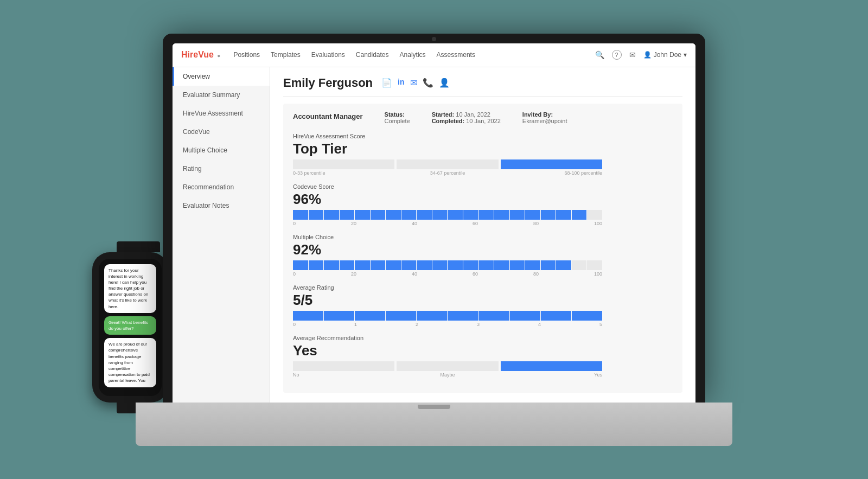 This screenshot has height=479, width=868. What do you see at coordinates (221, 150) in the screenshot?
I see `sidebar-item-multiple-choice: Multiple Choice` at bounding box center [221, 150].